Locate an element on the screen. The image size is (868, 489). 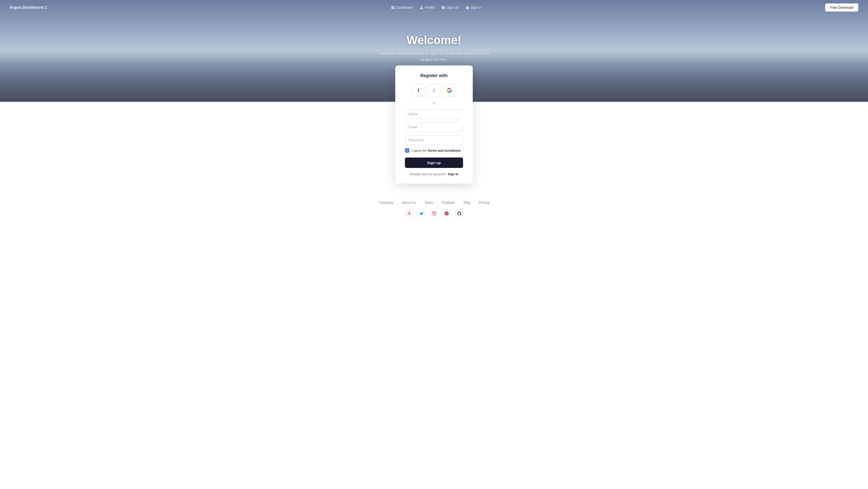
terms-text: I agree the Terms and Conditions is located at coordinates (436, 150).